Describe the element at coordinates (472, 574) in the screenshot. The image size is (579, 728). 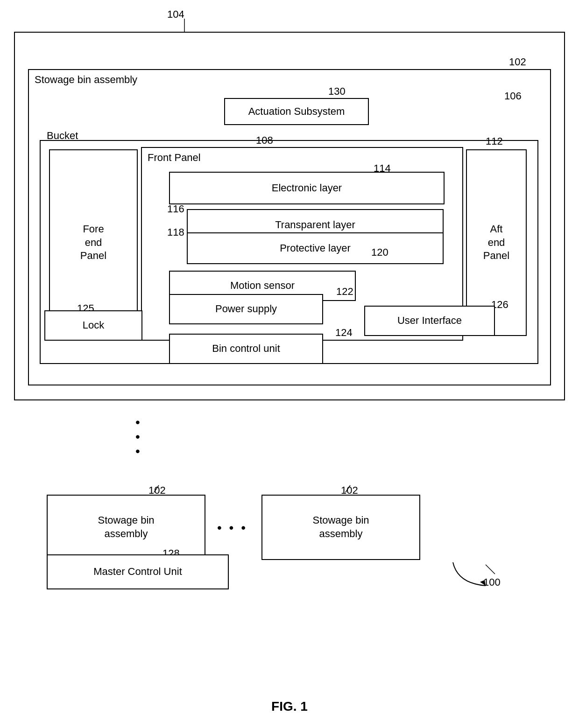
I see `ref-100-arrow` at that location.